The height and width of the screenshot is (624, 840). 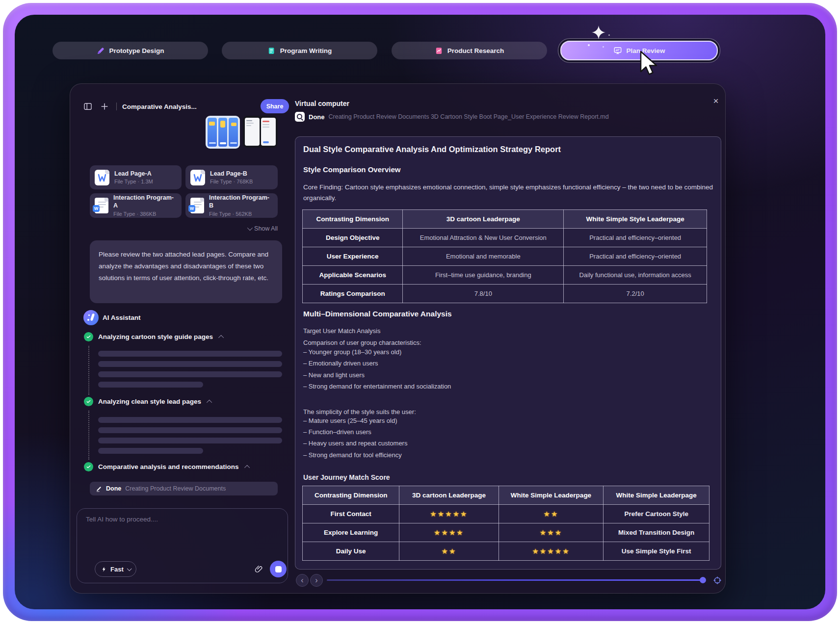 I want to click on chat-title: Comparative Analysis..., so click(x=159, y=107).